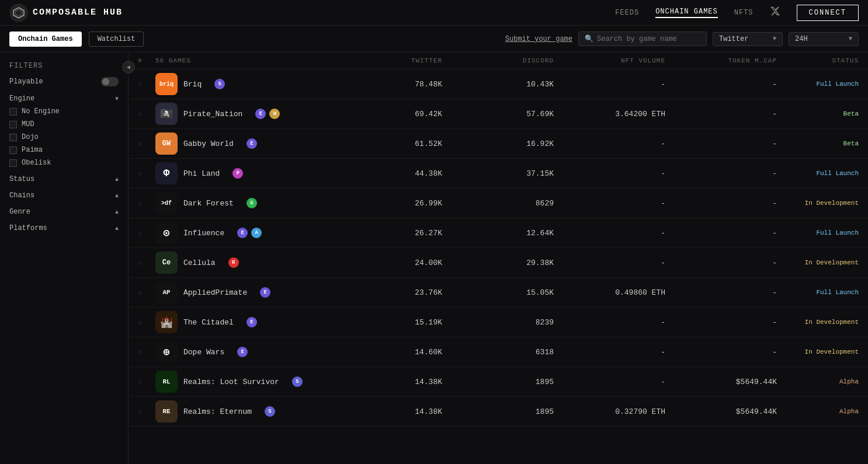 This screenshot has width=868, height=464. I want to click on nav-onchain-games: ONCHAIN GAMES, so click(687, 13).